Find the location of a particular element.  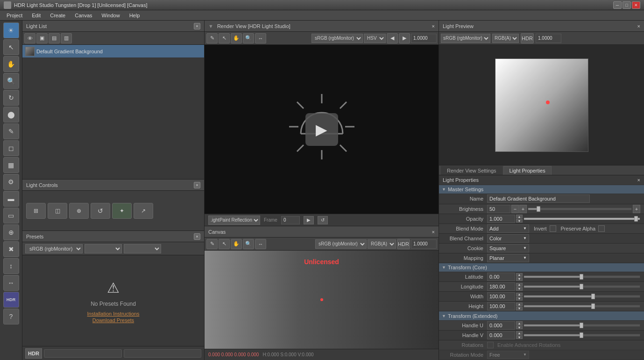

tool-hdr: HDR is located at coordinates (11, 300).